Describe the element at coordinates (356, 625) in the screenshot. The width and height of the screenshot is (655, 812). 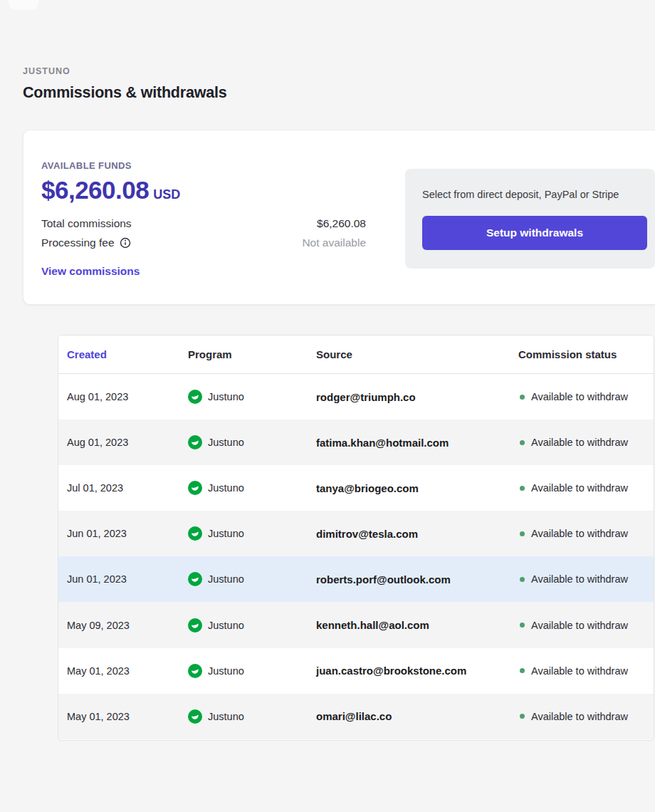
I see `table-row: May 09, 2023 Justuno kenneth.hall@aol.co…` at that location.